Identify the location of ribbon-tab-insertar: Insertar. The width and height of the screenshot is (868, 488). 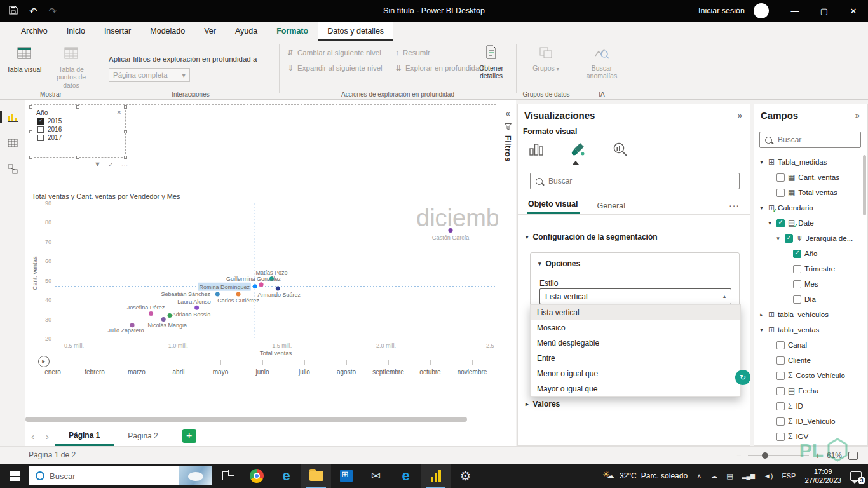
(118, 31).